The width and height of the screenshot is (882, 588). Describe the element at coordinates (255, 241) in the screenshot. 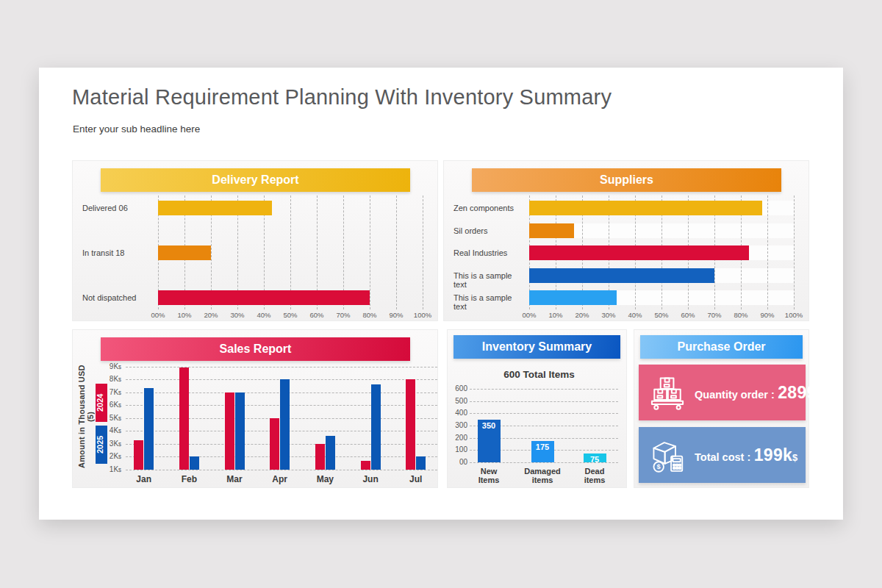

I see `panel-delivery-report: Delivery Report 00%10%20%30%40%50%60%70%…` at that location.